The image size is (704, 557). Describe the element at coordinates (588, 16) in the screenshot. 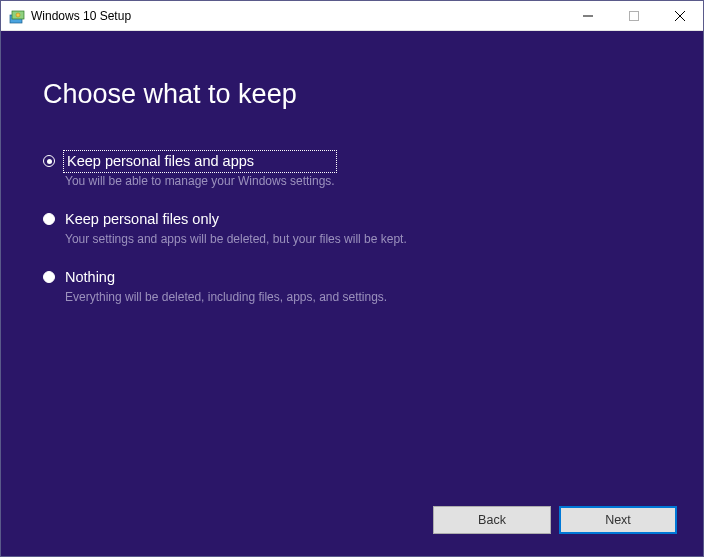

I see `minimize-button` at that location.